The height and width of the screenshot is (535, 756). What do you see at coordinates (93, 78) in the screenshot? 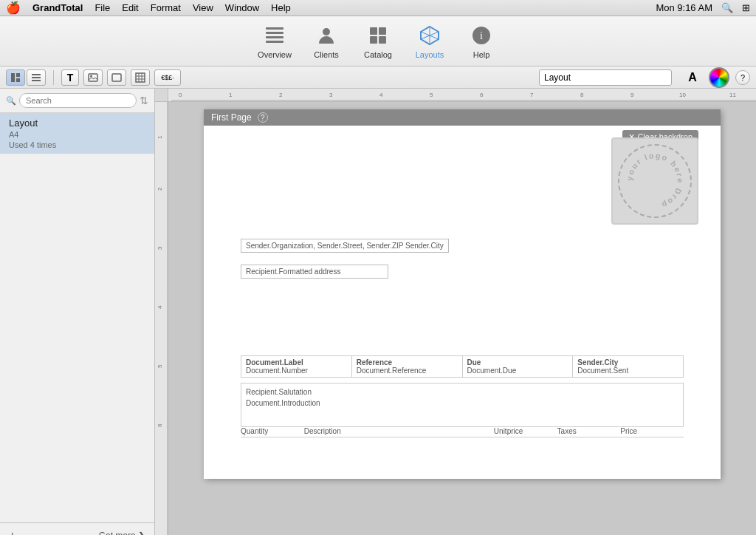
I see `image-tool-btn` at bounding box center [93, 78].